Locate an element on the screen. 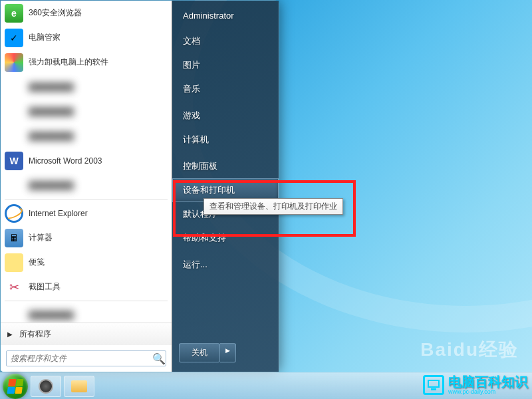 Image resolution: width=532 pixels, height=399 pixels. program-label: Internet Explorer is located at coordinates (59, 213).